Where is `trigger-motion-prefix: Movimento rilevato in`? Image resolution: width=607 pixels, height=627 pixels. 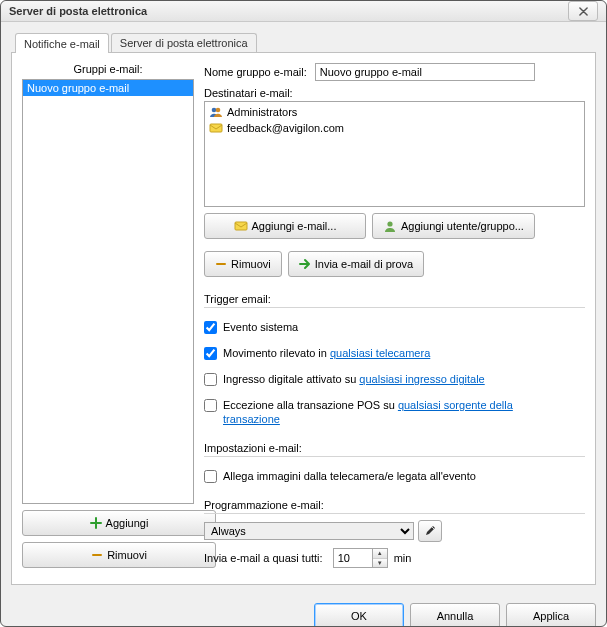 trigger-motion-prefix: Movimento rilevato in is located at coordinates (276, 353).